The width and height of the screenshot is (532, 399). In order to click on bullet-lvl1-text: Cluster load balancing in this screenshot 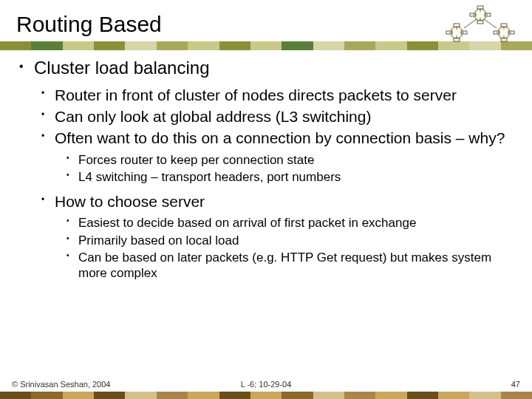, I will do `click(121, 68)`.